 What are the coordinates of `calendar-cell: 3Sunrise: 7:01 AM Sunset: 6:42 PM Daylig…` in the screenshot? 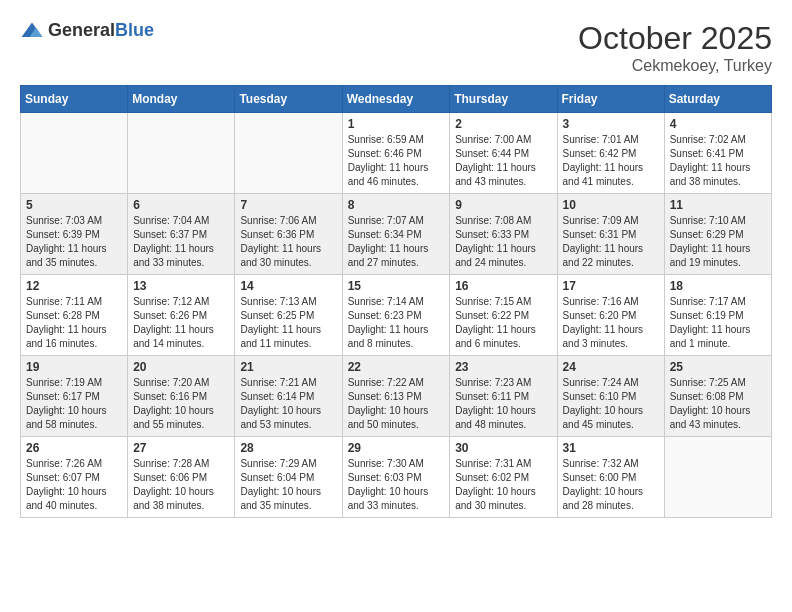 It's located at (610, 154).